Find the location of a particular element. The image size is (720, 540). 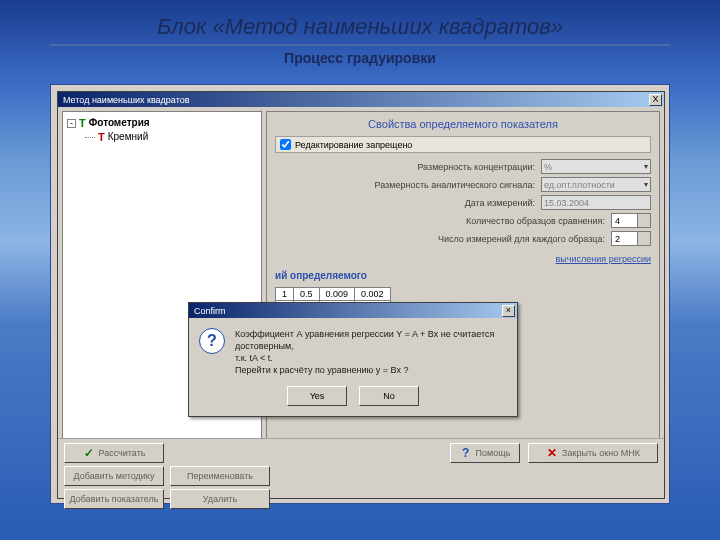

slide-title: Блок «Метод наименьших квадратов» is located at coordinates (360, 20).